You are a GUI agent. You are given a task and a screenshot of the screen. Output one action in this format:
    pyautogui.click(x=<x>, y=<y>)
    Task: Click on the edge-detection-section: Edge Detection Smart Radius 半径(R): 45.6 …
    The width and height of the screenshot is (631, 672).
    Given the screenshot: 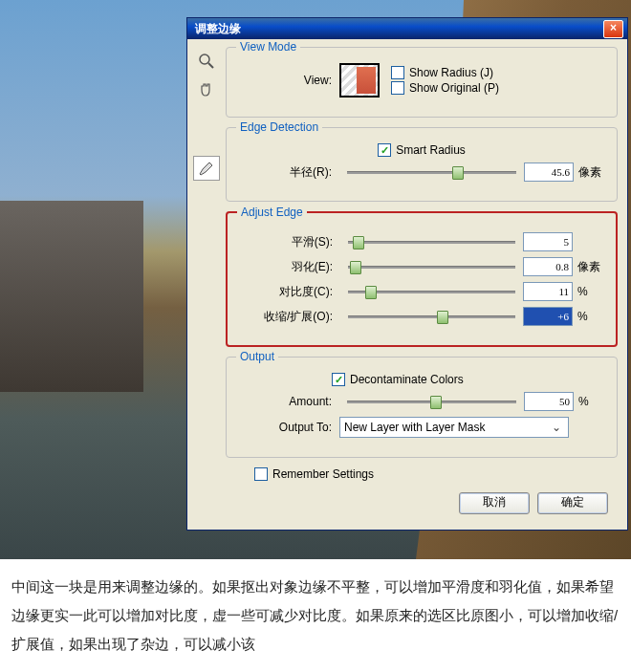 What is the action you would take?
    pyautogui.click(x=422, y=164)
    